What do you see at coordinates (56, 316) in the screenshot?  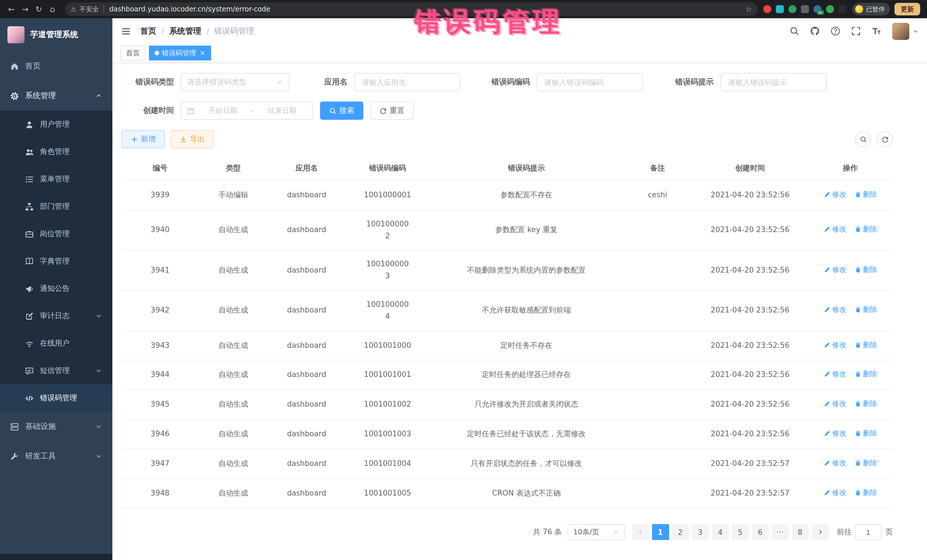 I see `sidebar-item-audit-log: 审计日志` at bounding box center [56, 316].